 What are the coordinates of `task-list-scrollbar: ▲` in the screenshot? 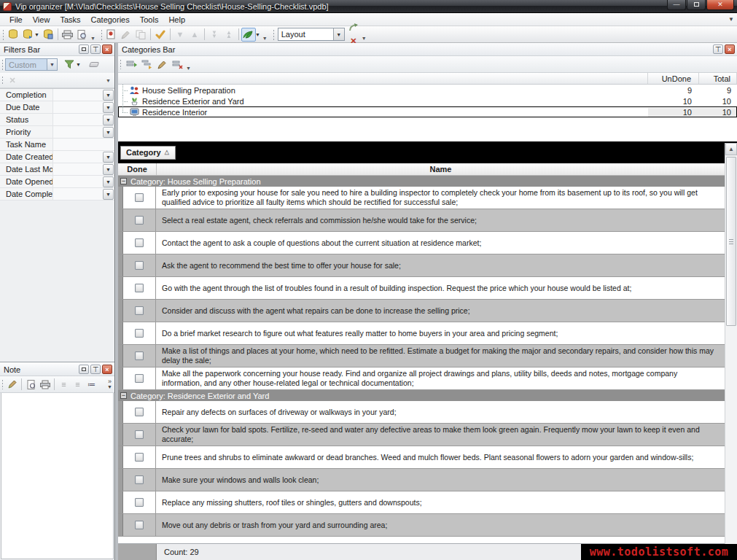 It's located at (730, 351).